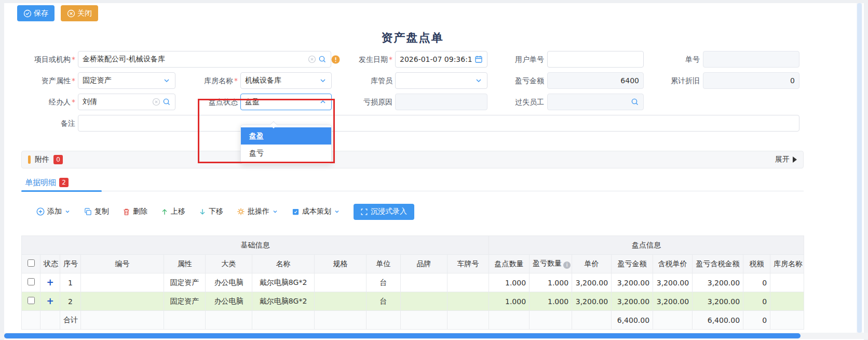 This screenshot has height=340, width=868. Describe the element at coordinates (547, 263) in the screenshot. I see `col-pl-qty-label: 盈亏数量` at that location.